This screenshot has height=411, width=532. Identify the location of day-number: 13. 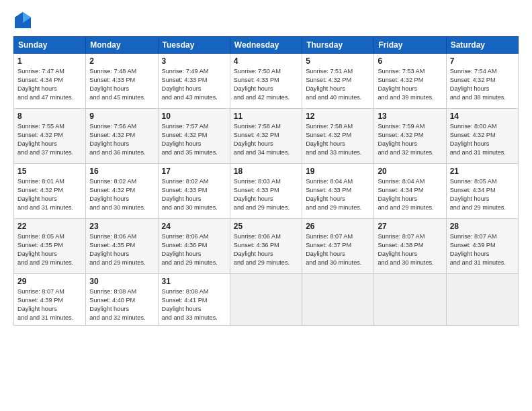
(410, 116).